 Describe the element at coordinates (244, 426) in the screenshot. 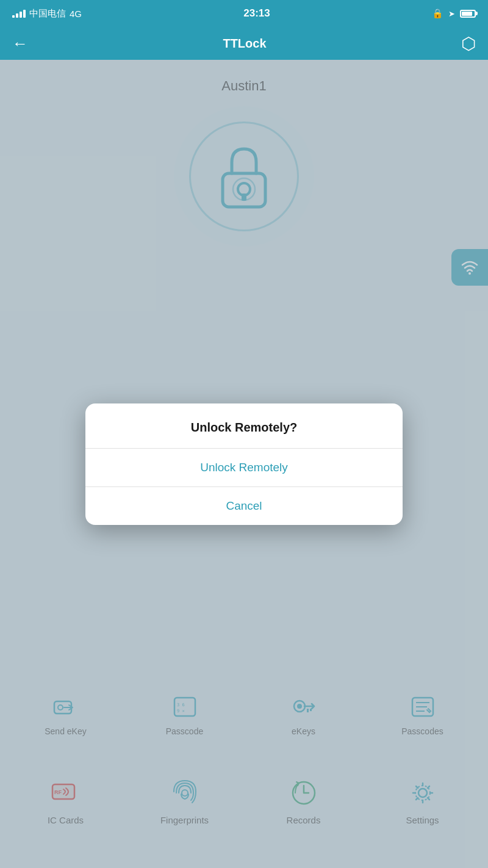

I see `dialog-title: Unlock Remotely?` at that location.